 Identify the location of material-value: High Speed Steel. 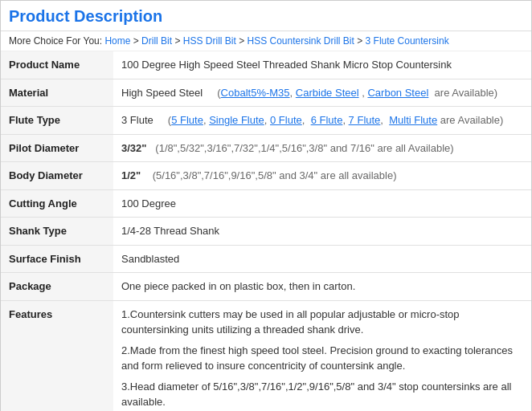
(162, 93).